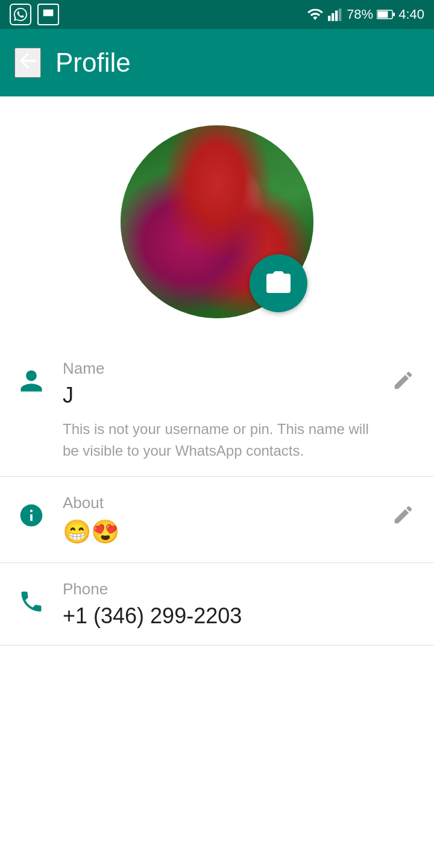 Image resolution: width=434 pixels, height=868 pixels. Describe the element at coordinates (31, 515) in the screenshot. I see `info-icon-wrapper` at that location.